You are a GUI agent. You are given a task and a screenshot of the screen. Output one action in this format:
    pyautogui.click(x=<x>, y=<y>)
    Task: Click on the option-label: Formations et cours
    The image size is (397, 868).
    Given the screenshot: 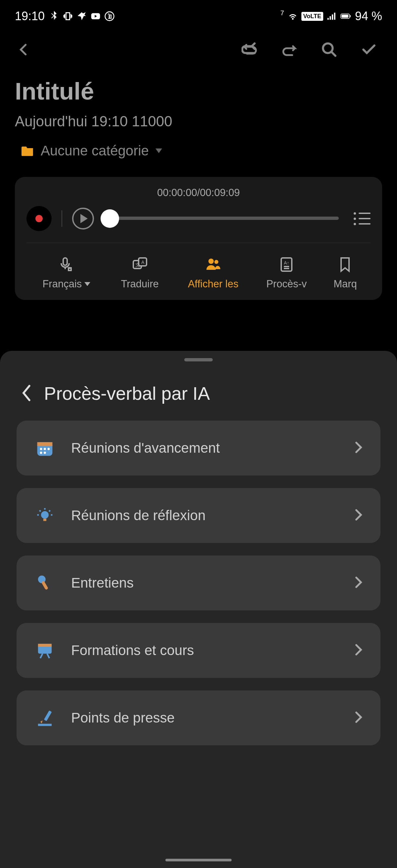 What is the action you would take?
    pyautogui.click(x=205, y=650)
    